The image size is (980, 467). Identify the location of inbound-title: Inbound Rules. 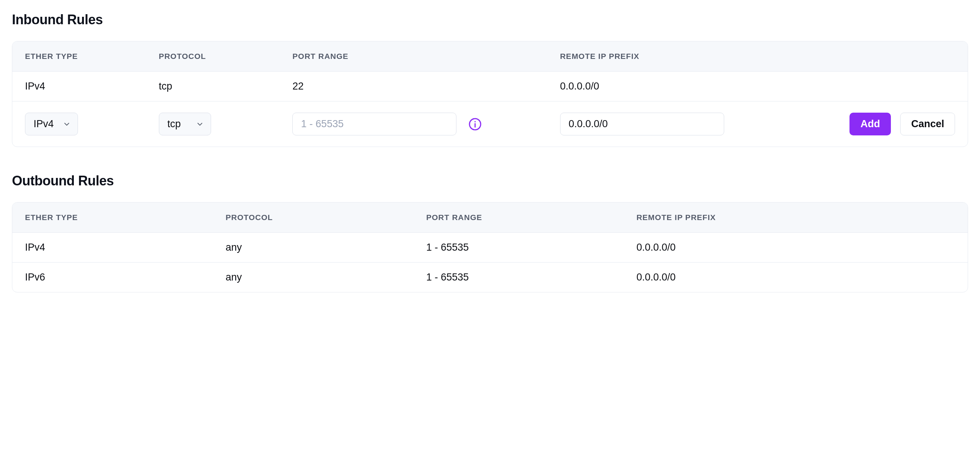
(490, 20).